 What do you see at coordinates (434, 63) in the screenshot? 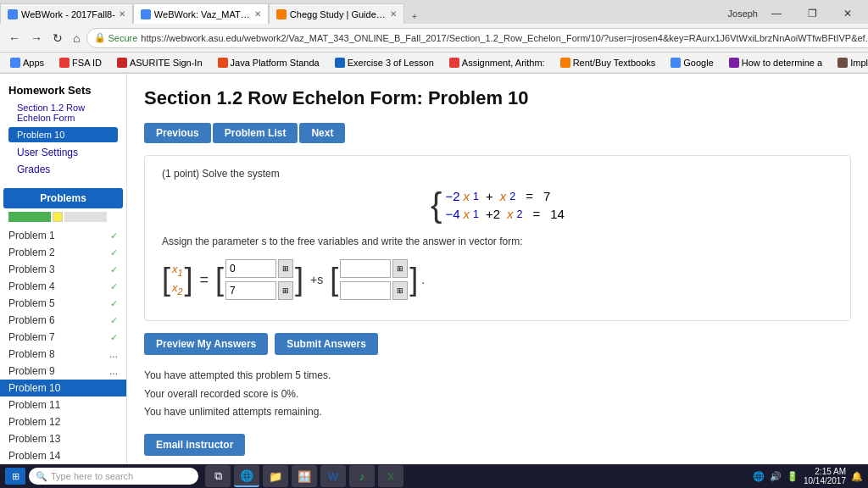
I see `bookmarks-bar: Apps FSA ID ASURITE Sign-In Java Platfor…` at bounding box center [434, 63].